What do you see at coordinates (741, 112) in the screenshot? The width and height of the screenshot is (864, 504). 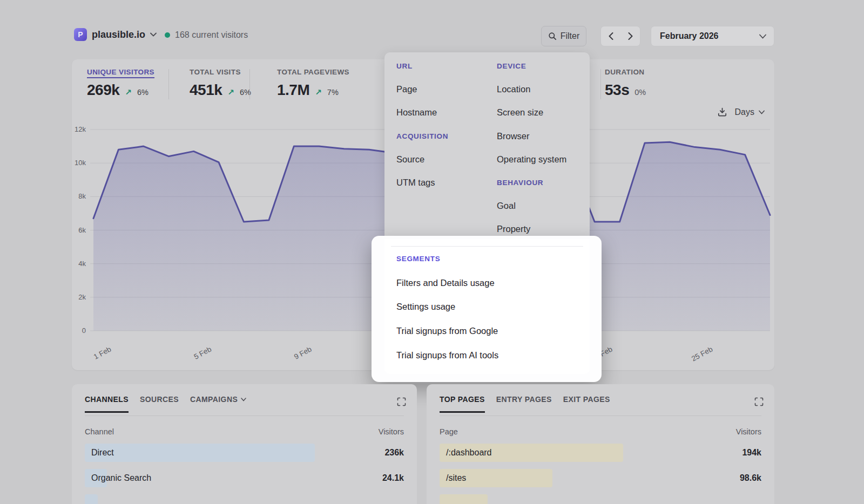 I see `chart-controls: Days` at bounding box center [741, 112].